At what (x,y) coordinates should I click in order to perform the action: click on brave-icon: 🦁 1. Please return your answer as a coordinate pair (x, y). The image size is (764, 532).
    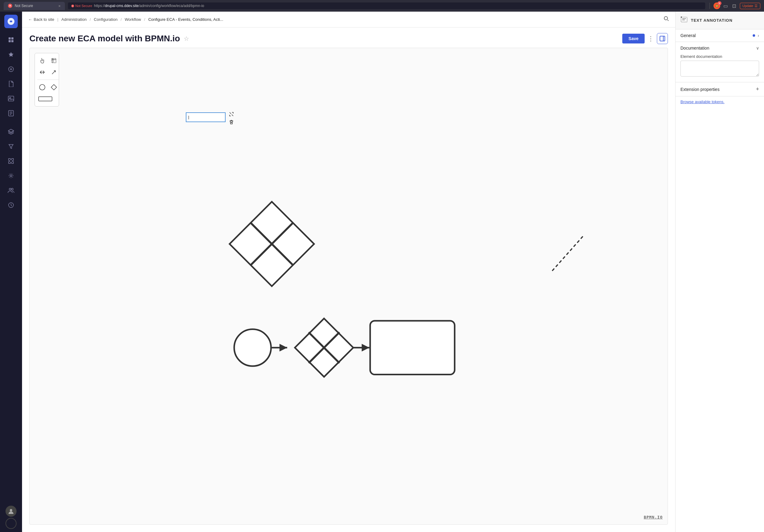
    Looking at the image, I should click on (717, 6).